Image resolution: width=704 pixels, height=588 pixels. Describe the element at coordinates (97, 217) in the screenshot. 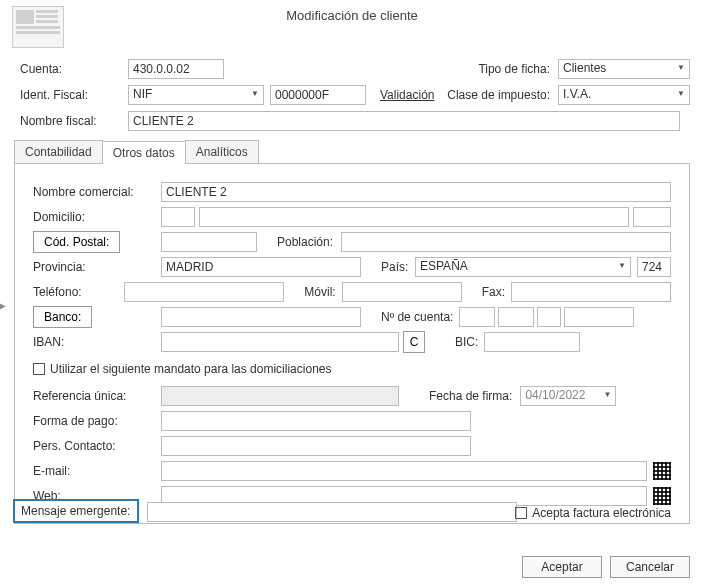

I see `domicilio-label: Domicilio:` at that location.